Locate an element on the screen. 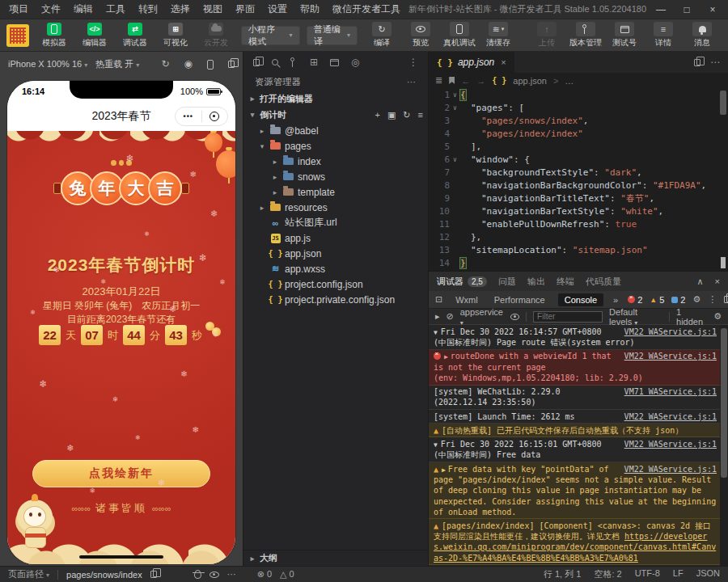 This screenshot has width=728, height=582. status-item: JSON is located at coordinates (709, 574).